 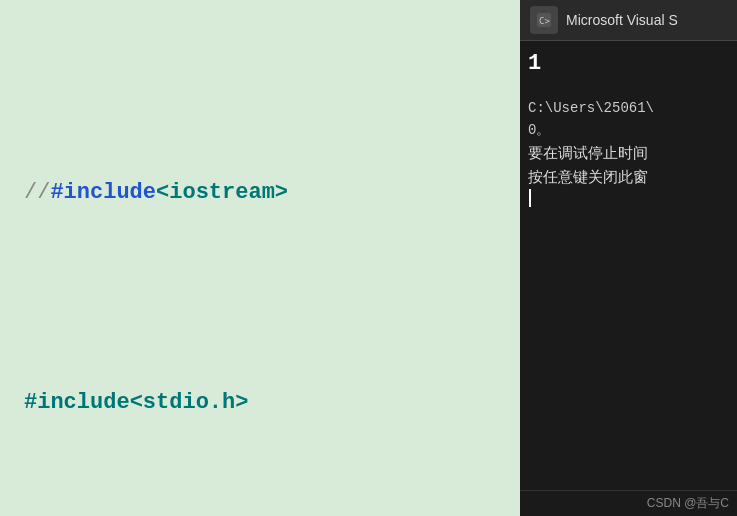 What do you see at coordinates (260, 403) in the screenshot?
I see `line-include: #include<stdio.h>` at bounding box center [260, 403].